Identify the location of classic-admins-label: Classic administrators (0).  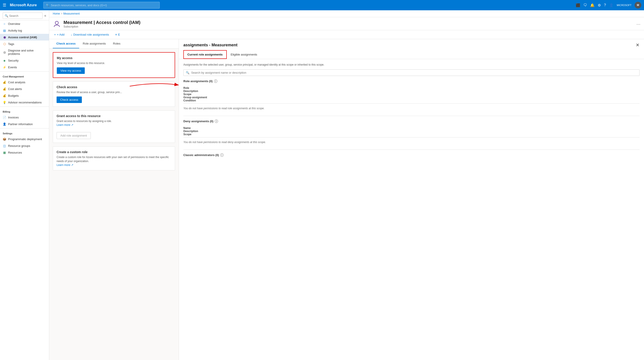
(201, 155).